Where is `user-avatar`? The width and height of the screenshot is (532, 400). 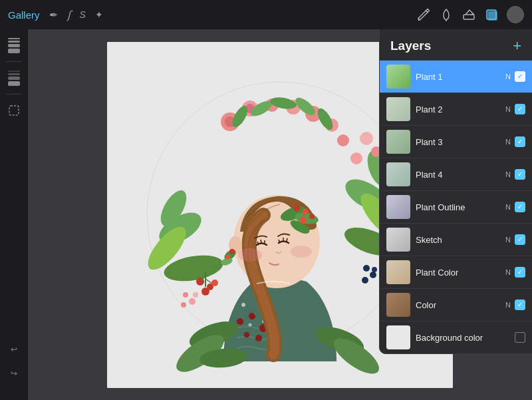 user-avatar is located at coordinates (515, 15).